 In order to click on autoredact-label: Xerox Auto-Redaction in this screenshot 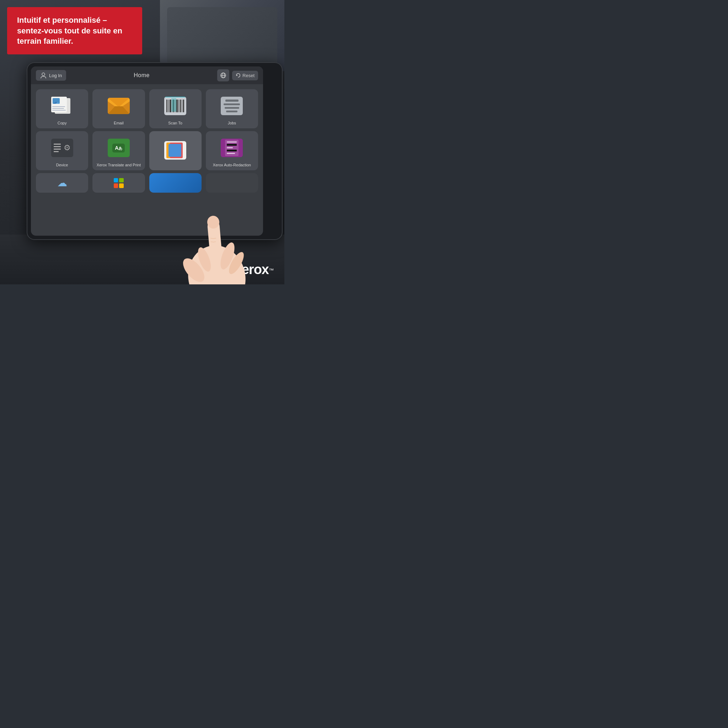, I will do `click(232, 165)`.